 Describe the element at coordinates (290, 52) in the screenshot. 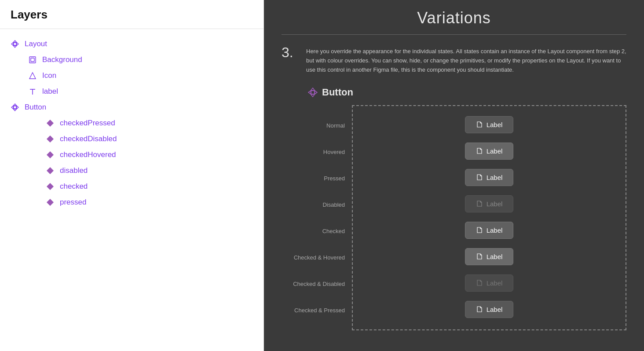

I see `step-number: 3.` at that location.